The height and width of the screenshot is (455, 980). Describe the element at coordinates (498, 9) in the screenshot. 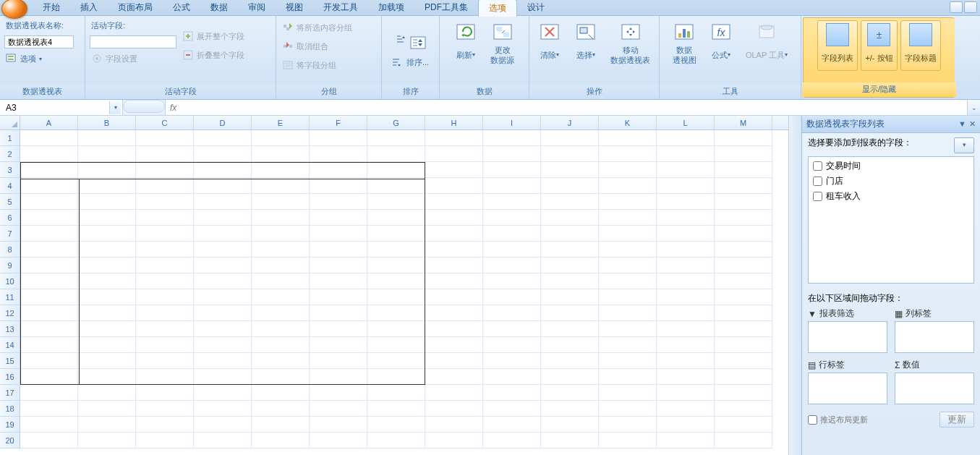

I see `tab-options: 选项` at that location.